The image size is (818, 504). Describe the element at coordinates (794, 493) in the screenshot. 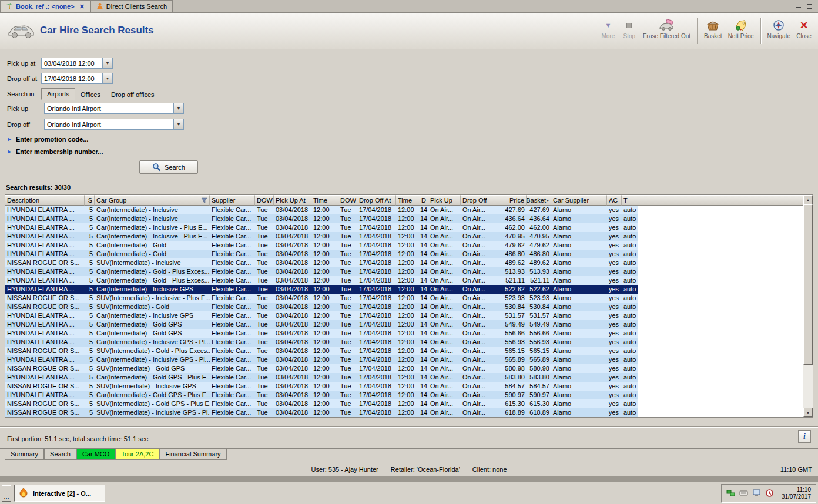

I see `taskbar-clock: 11:10 31/07/2017` at that location.